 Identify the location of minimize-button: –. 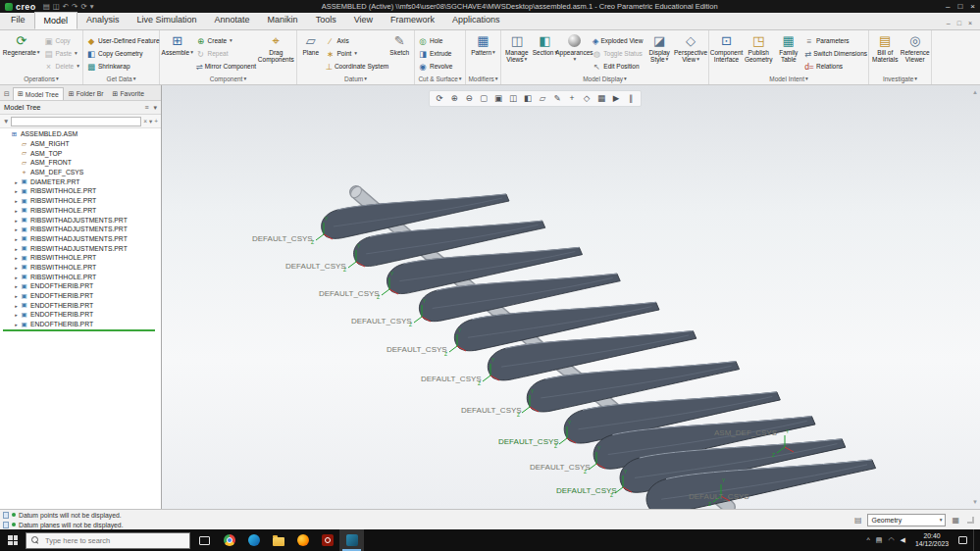
(948, 6).